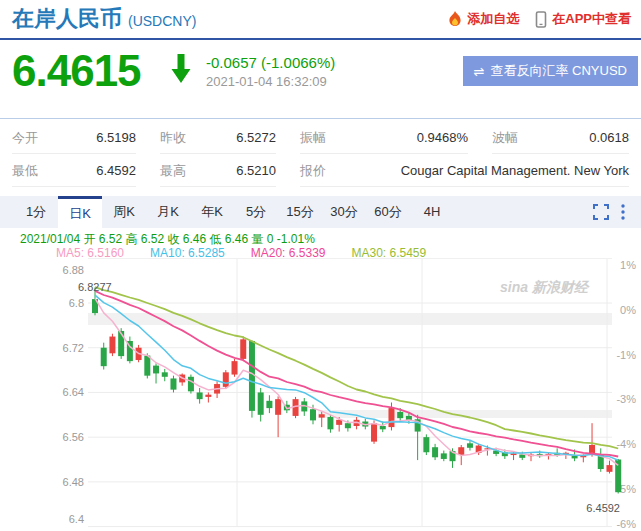 The width and height of the screenshot is (641, 531). I want to click on change-block: -0.0657 (-1.0066%) 2021-01-04 16:32:09, so click(270, 72).